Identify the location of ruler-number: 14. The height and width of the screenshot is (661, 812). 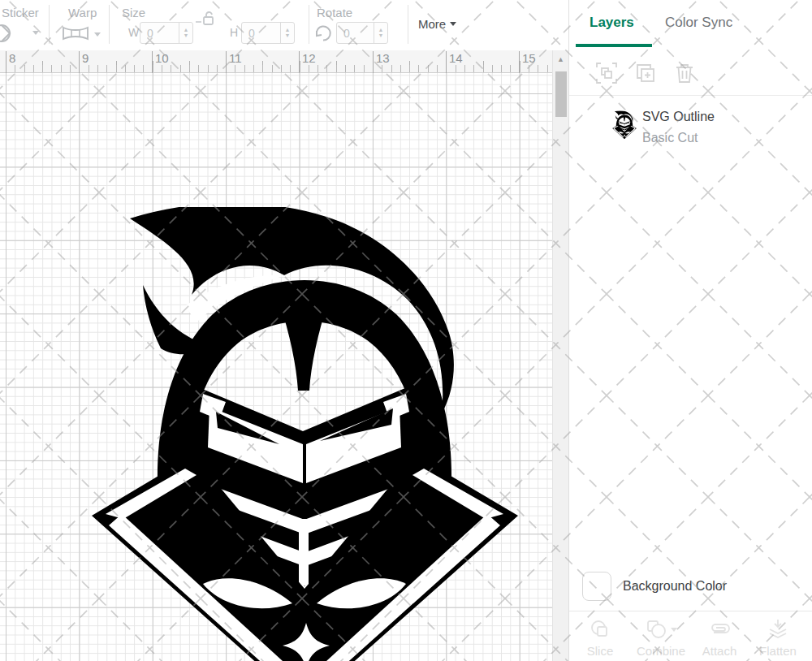
(455, 58).